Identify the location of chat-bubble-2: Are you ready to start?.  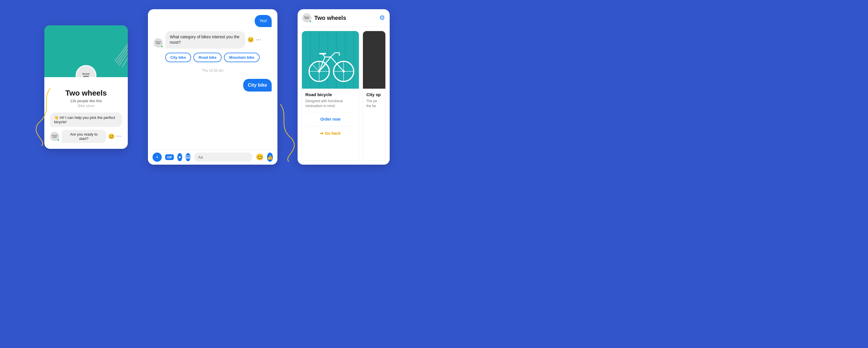
(84, 136).